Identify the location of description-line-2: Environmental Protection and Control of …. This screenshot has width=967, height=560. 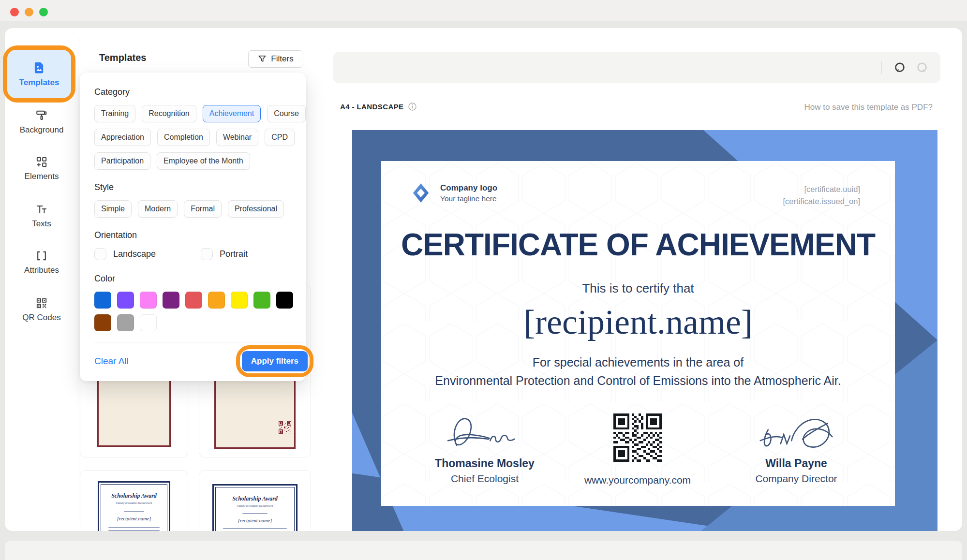
(638, 381).